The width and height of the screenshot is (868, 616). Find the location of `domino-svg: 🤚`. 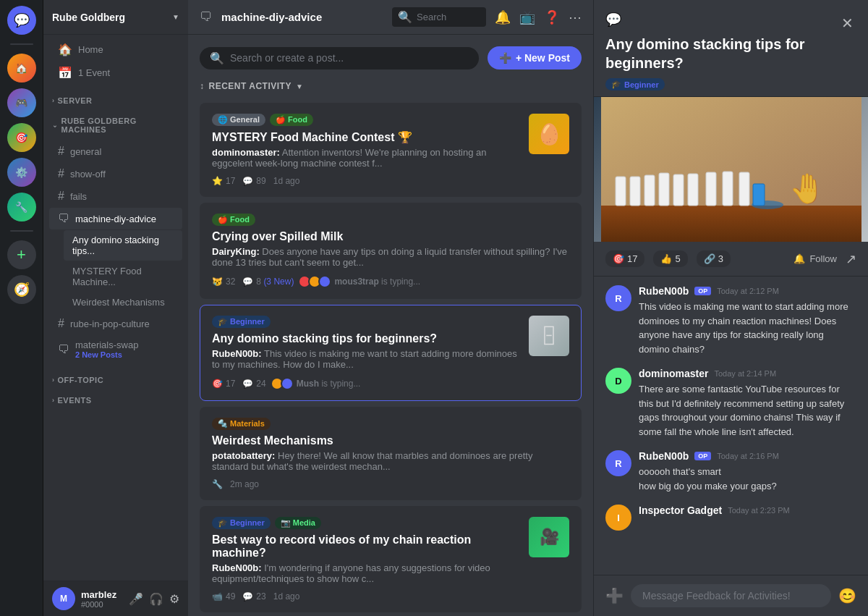

domino-svg: 🤚 is located at coordinates (731, 169).